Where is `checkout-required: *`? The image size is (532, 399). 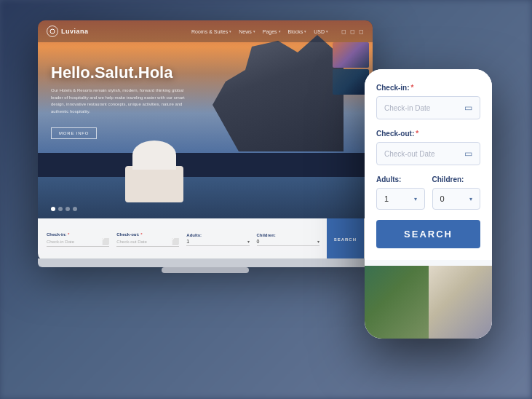 checkout-required: * is located at coordinates (141, 234).